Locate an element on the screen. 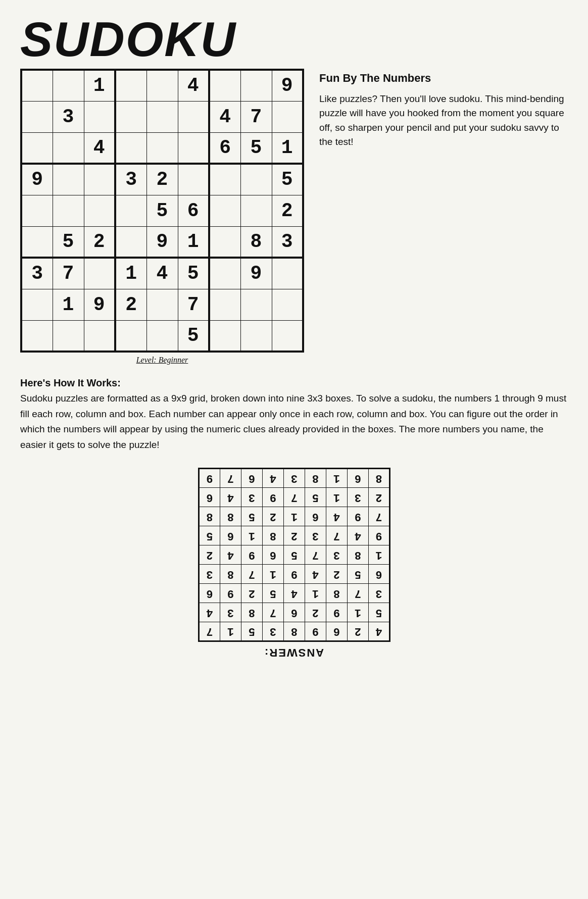 This screenshot has height=899, width=588. instructions: Here's How It Works: Sudoku puzzles are … is located at coordinates (294, 414).